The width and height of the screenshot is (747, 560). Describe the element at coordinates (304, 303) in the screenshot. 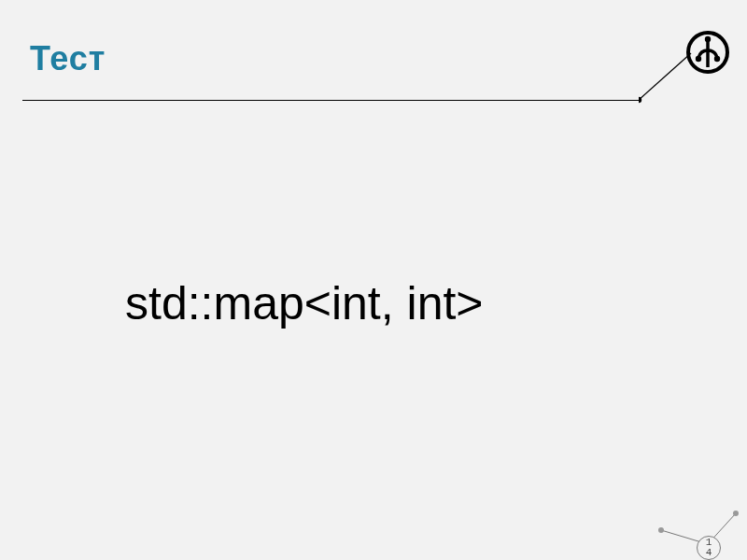

I see `slide-body-code: std::map<int, int>` at that location.